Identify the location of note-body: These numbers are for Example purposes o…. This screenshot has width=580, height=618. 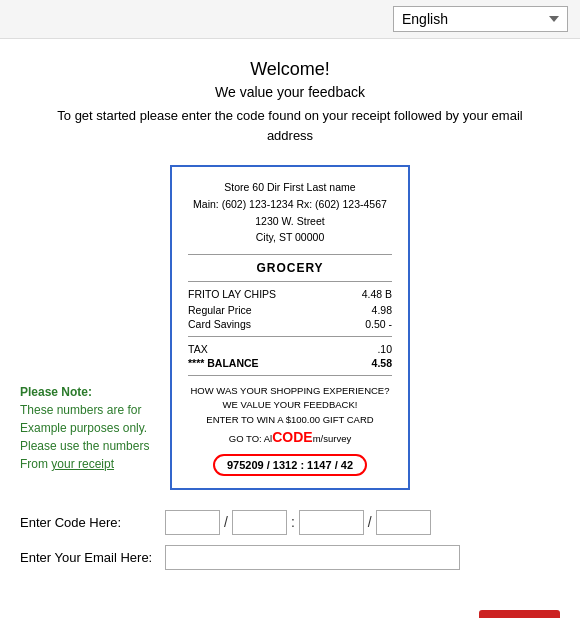
(90, 437).